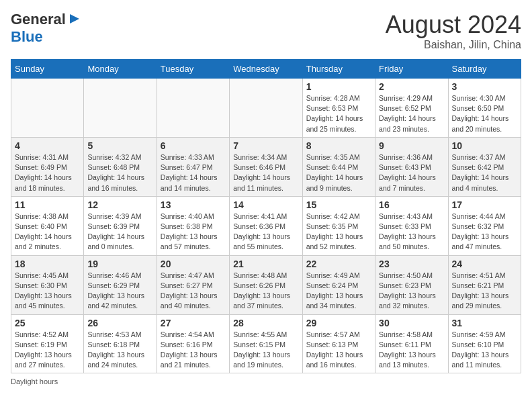  What do you see at coordinates (266, 344) in the screenshot?
I see `calendar-week-row: 25Sunrise: 4:52 AM Sunset: 6:19 PM Dayli…` at bounding box center [266, 344].